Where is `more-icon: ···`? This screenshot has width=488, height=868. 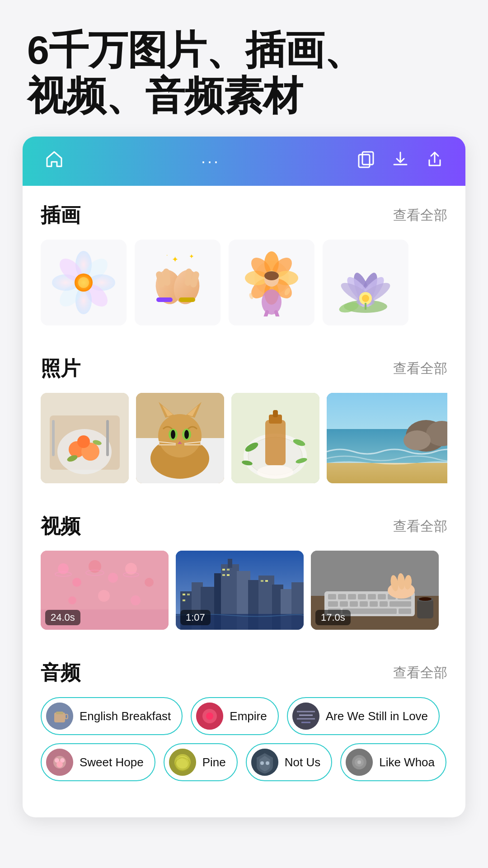
more-icon: ··· is located at coordinates (211, 161).